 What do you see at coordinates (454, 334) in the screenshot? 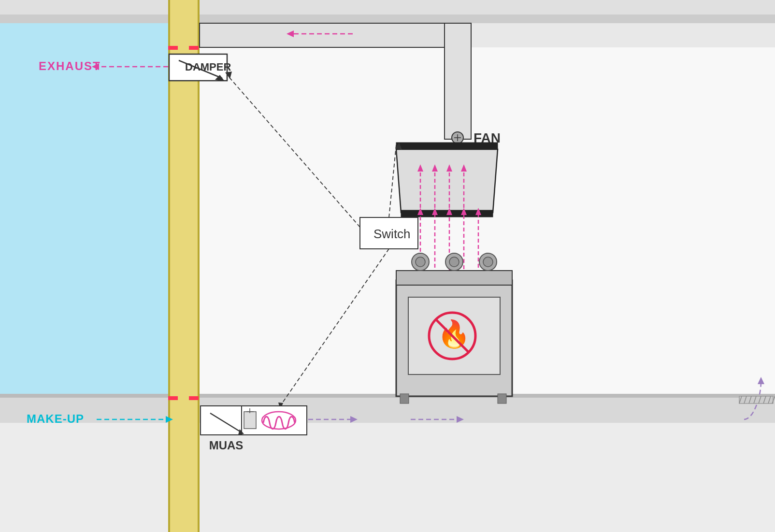
I see `flame-icon: 🔥` at bounding box center [454, 334].